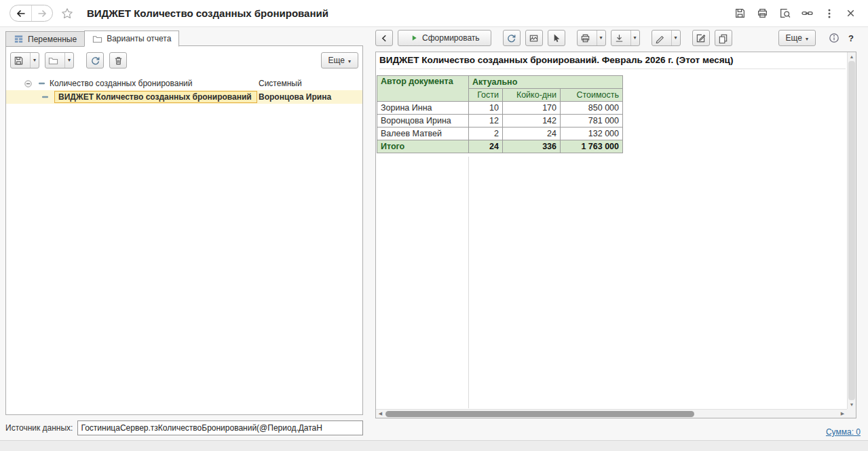  What do you see at coordinates (185, 83) in the screenshot?
I see `tree-row-root: Количество созданных бронирований Систем…` at bounding box center [185, 83].